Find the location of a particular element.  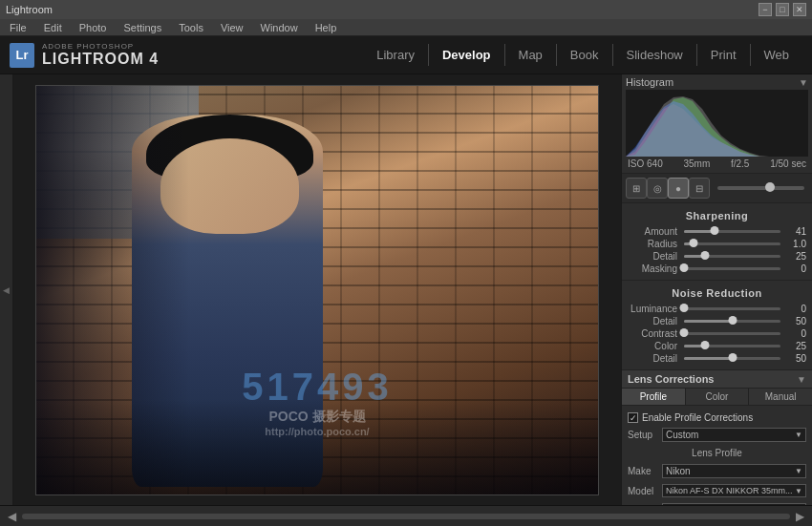

lr-badge: Lr is located at coordinates (22, 55).